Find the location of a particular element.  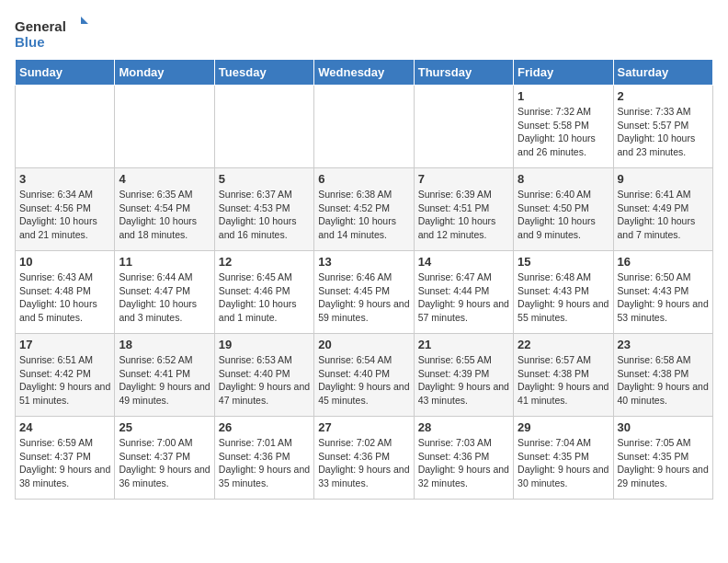

day-number: 4 is located at coordinates (164, 178).